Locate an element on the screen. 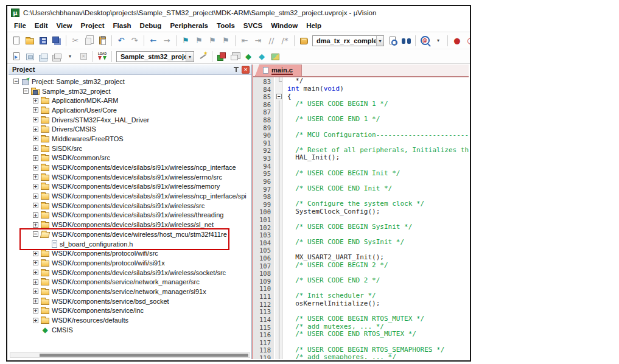  tree-item: +Application/MDK-ARM is located at coordinates (130, 100).